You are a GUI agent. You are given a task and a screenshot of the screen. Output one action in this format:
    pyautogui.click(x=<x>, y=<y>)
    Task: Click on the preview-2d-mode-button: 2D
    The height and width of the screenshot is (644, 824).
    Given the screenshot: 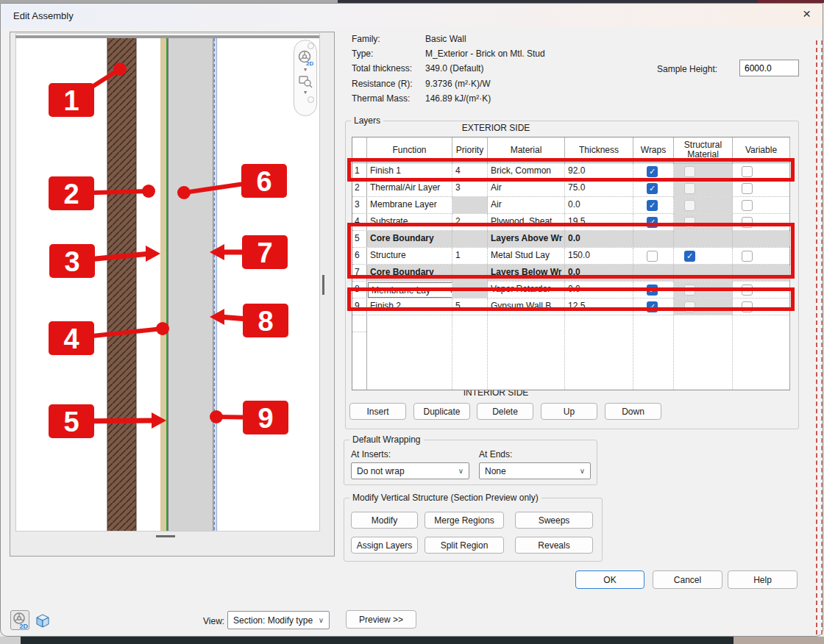 What is the action you would take?
    pyautogui.click(x=20, y=620)
    